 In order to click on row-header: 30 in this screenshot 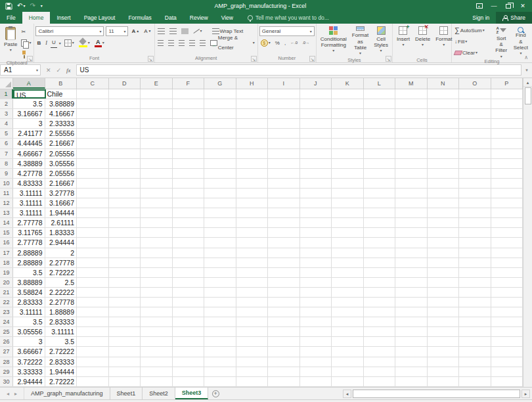, I will do `click(7, 382)`.